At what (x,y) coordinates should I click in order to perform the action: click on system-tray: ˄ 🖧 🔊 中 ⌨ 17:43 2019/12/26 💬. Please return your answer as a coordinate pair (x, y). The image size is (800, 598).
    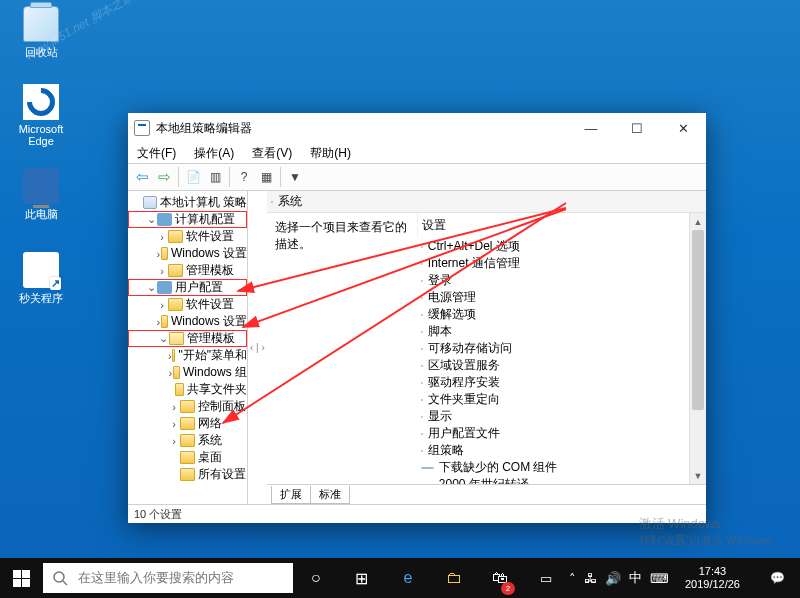
    Looking at the image, I should click on (684, 578).